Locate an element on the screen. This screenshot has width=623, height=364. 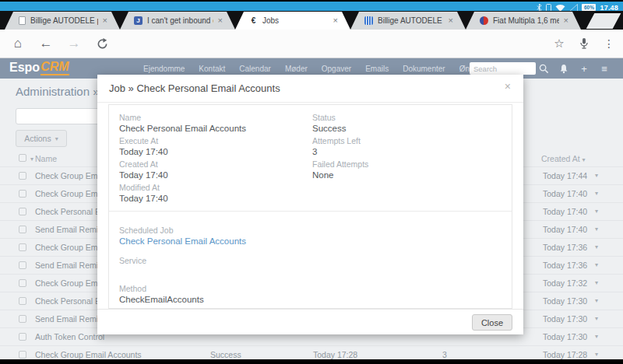
quick-create-button: + is located at coordinates (584, 68).